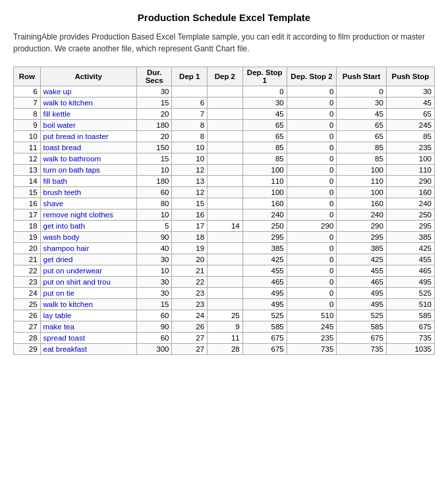  What do you see at coordinates (225, 339) in the screenshot?
I see `cell-value: 11` at bounding box center [225, 339].